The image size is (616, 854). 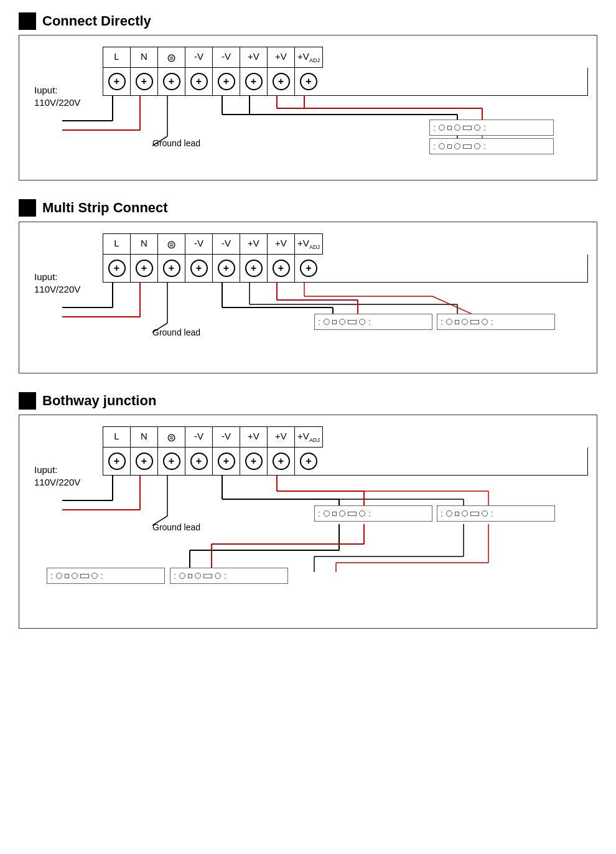 I want to click on terminal-block-3: L N ⊜ -V -V +V +V +VADJ, so click(x=213, y=437).